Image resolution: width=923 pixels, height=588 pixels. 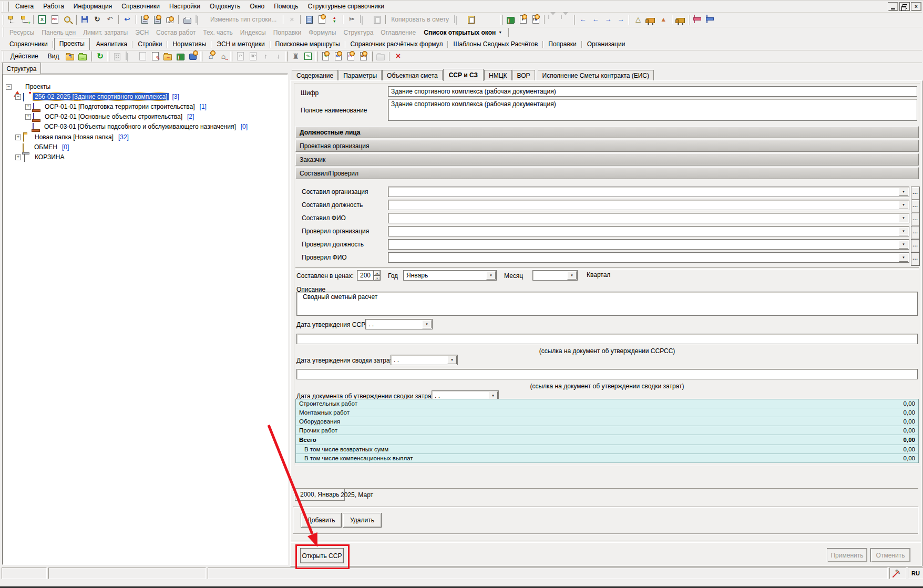 What do you see at coordinates (72, 44) in the screenshot?
I see `tab-proekty: Проекты` at bounding box center [72, 44].